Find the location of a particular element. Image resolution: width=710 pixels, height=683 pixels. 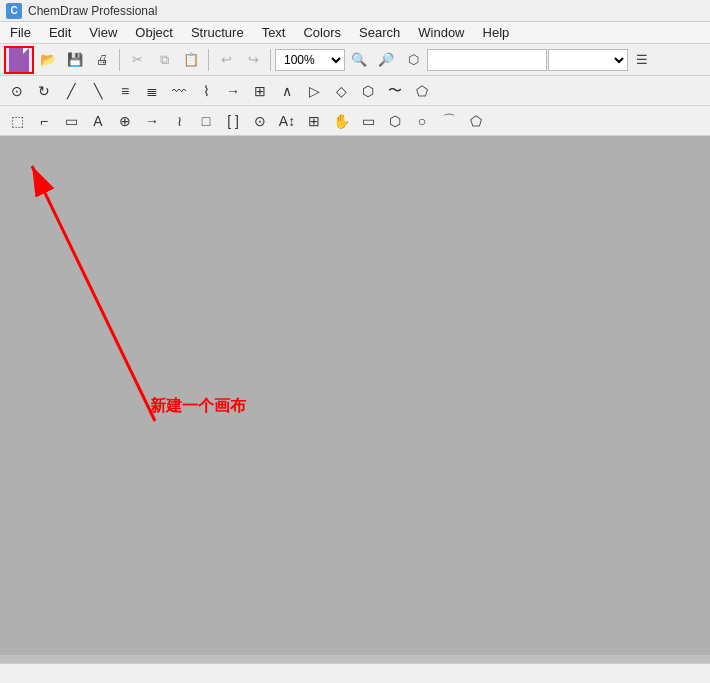

toolbar-standard: 📂 💾 🖨 ✂ ⧉ 📋 ↩ ↪ 100% 50% 75% 150% 200% 🔍… is located at coordinates (355, 60).